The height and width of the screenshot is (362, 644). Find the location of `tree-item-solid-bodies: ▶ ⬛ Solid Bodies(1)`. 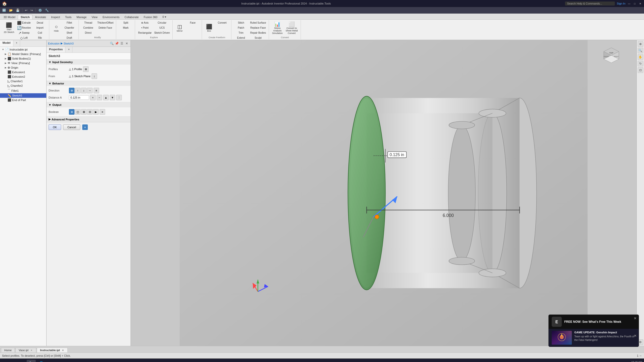

tree-item-solid-bodies: ▶ ⬛ Solid Bodies(1) is located at coordinates (23, 59).